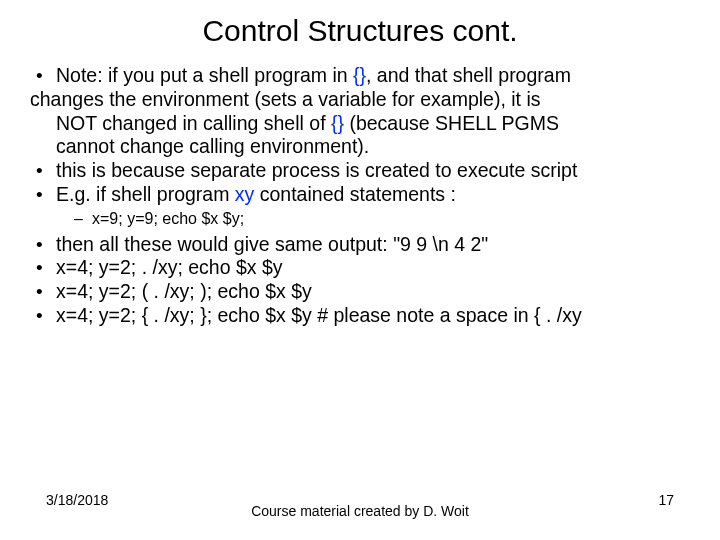 This screenshot has height=540, width=720. Describe the element at coordinates (245, 194) in the screenshot. I see `bullet-3-xy: xy` at that location.